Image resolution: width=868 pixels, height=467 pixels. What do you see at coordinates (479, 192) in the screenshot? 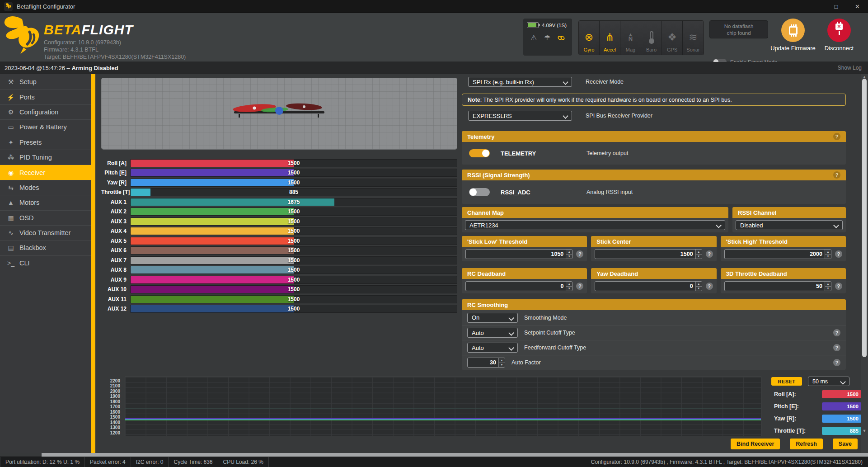
I see `rssi-adc-toggle` at bounding box center [479, 192].